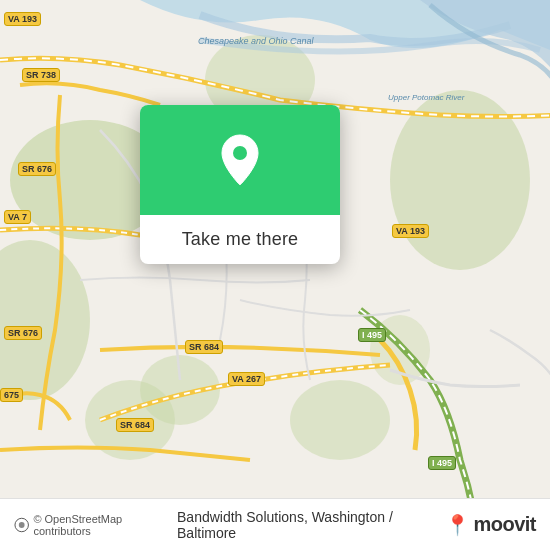 The width and height of the screenshot is (550, 550). What do you see at coordinates (490, 525) in the screenshot?
I see `moovit-branding: 📍 moovit` at bounding box center [490, 525].